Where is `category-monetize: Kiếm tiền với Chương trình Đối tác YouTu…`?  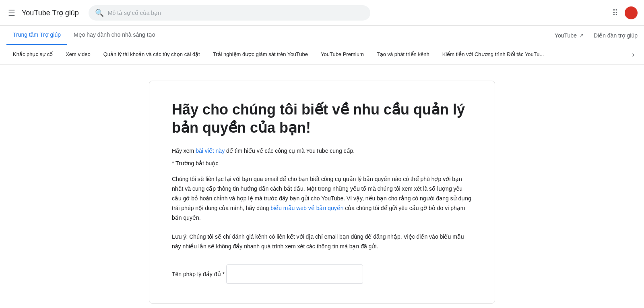
category-monetize: Kiếm tiền với Chương trình Đối tác YouTu… is located at coordinates (493, 55).